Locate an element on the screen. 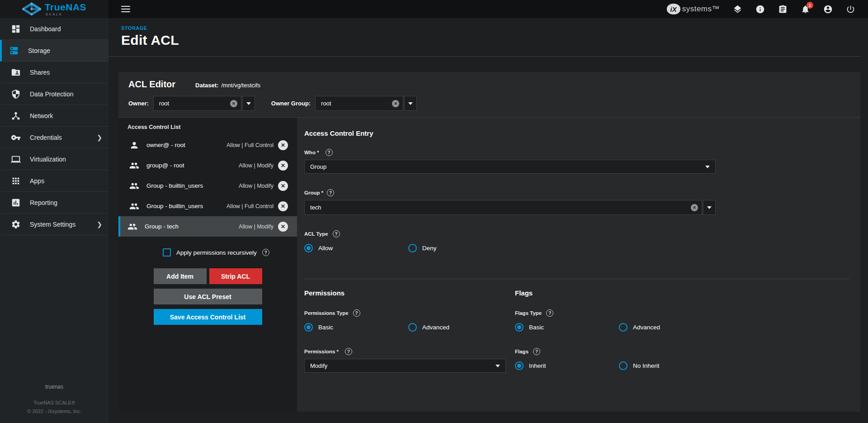 Image resolution: width=868 pixels, height=423 pixels. permissions-heading: Permissions is located at coordinates (410, 293).